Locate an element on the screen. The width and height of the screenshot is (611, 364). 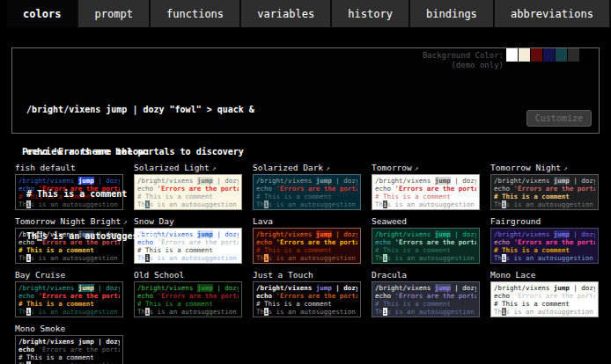
terminal-line-autosuggestion: This is an autosuggestion is located at coordinates (141, 237).